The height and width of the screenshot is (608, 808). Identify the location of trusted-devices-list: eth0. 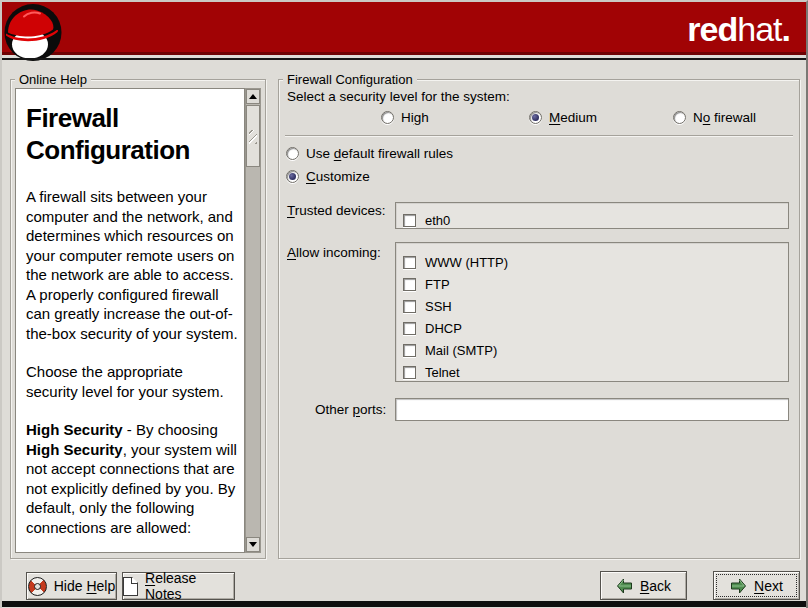
(592, 216).